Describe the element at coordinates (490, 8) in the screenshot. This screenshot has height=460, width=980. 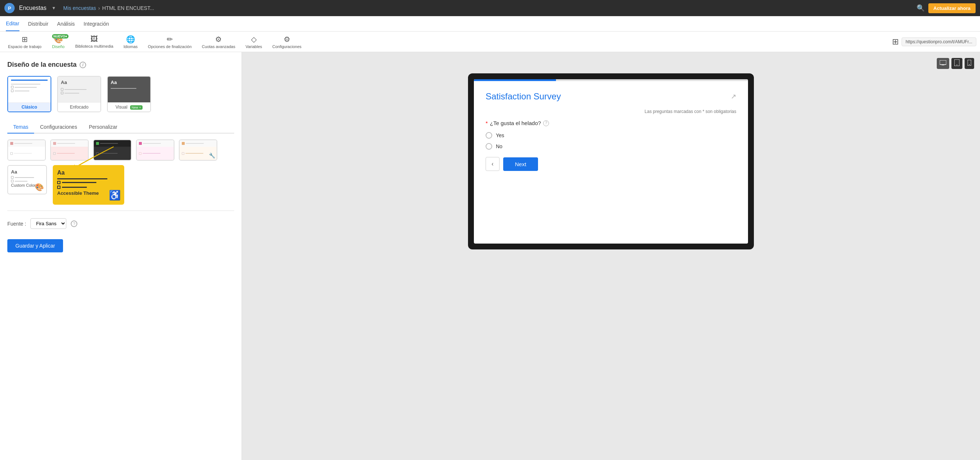
I see `top-bar: P Encuestas ▼ Mis encuestas › HTML EN EN…` at that location.